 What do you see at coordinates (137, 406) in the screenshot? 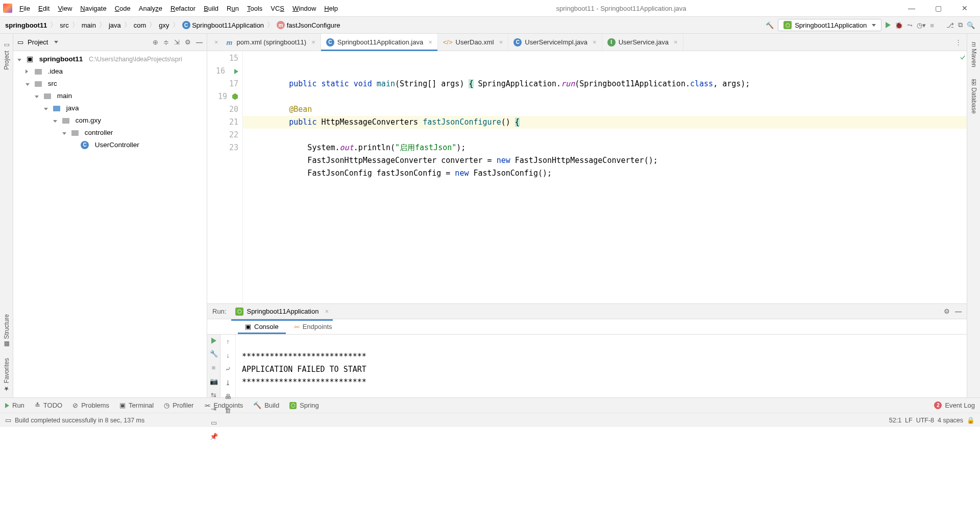
I see `bottom-terminal: ▣ Terminal` at bounding box center [137, 406].